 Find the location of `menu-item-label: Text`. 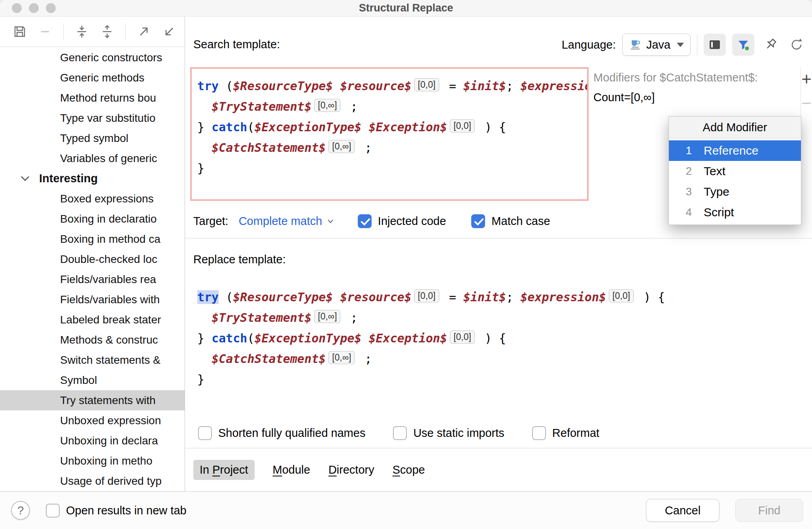

menu-item-label: Text is located at coordinates (715, 171).